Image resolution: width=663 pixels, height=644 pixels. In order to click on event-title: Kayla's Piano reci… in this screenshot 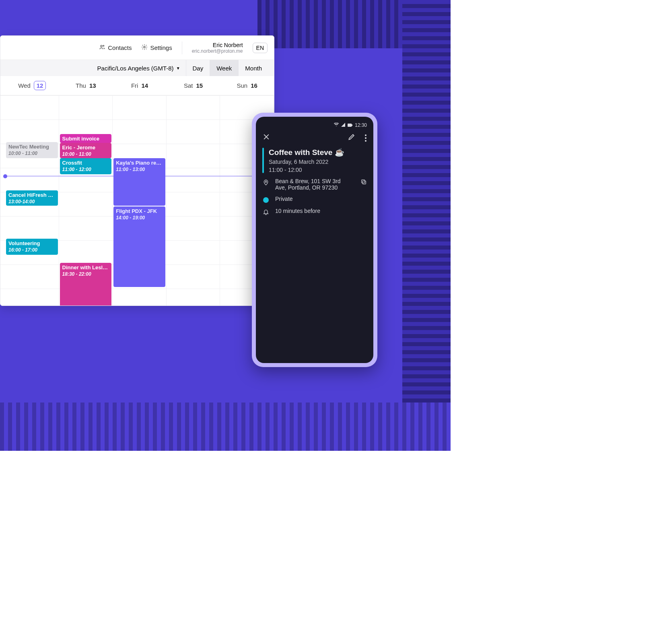, I will do `click(139, 163)`.